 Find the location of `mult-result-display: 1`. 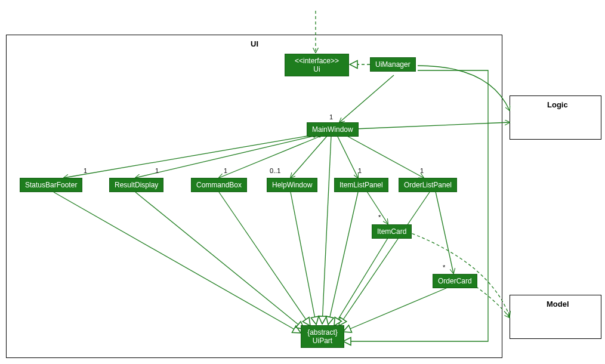

mult-result-display: 1 is located at coordinates (157, 171).